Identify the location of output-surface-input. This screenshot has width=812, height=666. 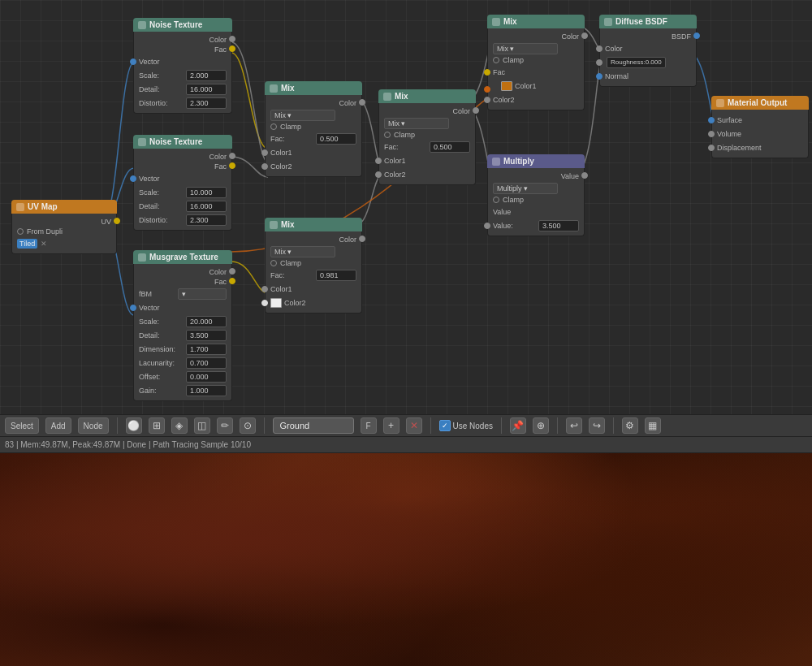
(711, 120).